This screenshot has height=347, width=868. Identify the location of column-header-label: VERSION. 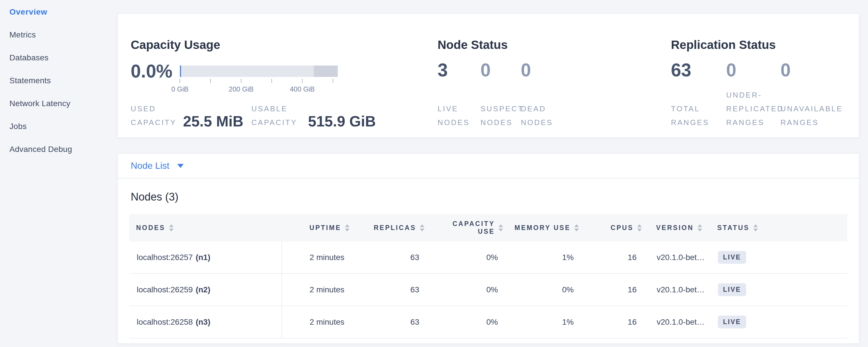
(675, 228).